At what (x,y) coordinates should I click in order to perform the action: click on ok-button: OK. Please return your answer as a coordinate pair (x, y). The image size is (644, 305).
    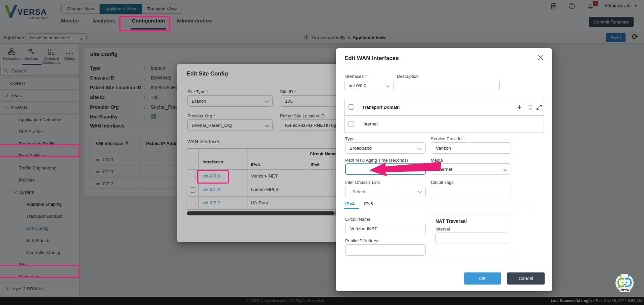
    Looking at the image, I should click on (482, 278).